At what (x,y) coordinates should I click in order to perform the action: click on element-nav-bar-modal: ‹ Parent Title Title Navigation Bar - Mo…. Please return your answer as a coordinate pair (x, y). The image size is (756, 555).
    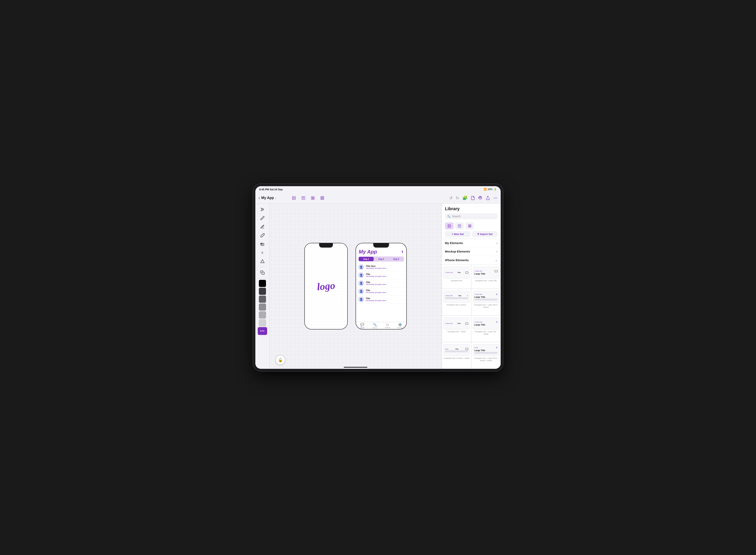
    Looking at the image, I should click on (457, 329).